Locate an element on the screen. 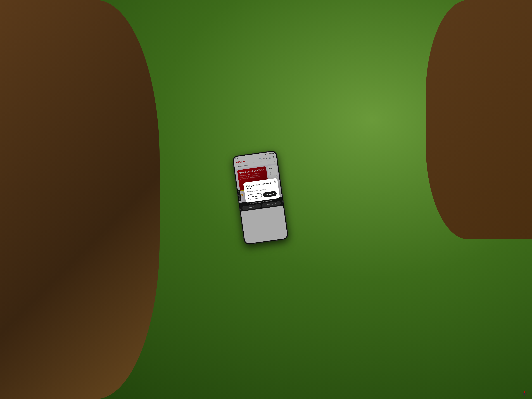 This screenshot has width=532, height=399. get-started-button: Get Started is located at coordinates (270, 194).